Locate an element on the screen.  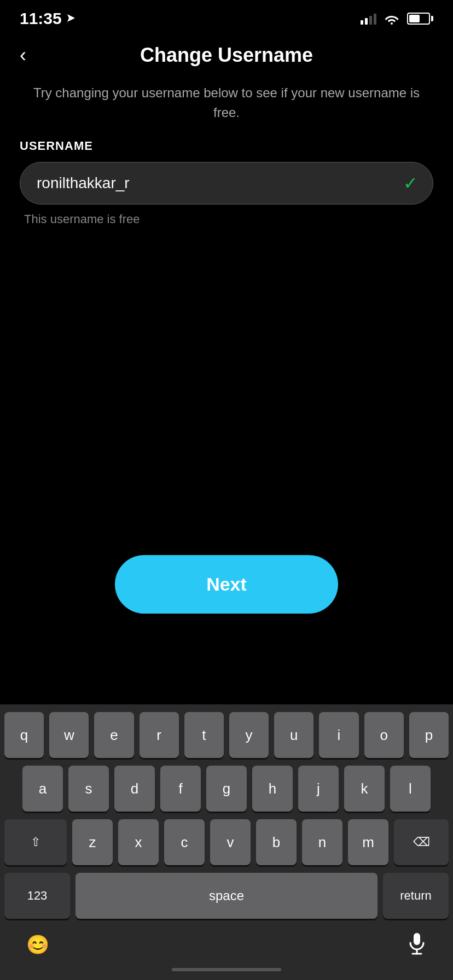
subtitle-text: Try changing your username below to see … is located at coordinates (226, 108).